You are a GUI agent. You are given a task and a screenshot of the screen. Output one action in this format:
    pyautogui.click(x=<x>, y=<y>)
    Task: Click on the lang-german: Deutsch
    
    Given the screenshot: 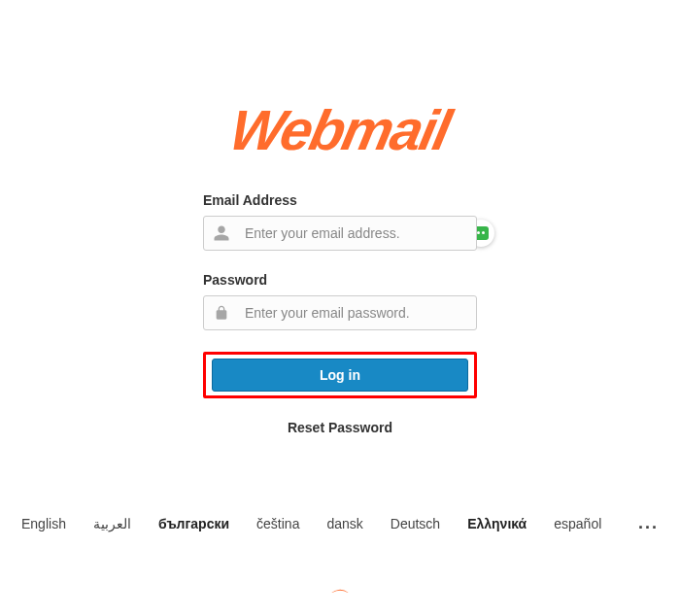 What is the action you would take?
    pyautogui.click(x=416, y=524)
    